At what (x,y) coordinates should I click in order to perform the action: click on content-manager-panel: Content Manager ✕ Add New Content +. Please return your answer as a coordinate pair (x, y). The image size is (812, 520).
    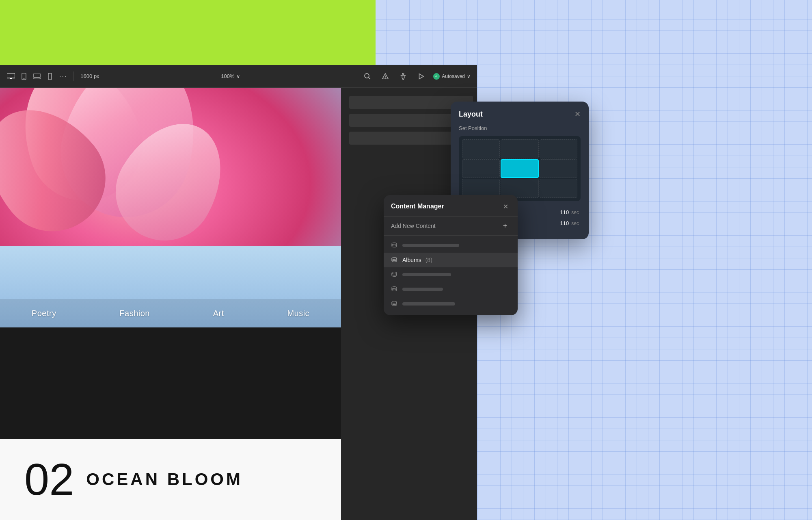
    Looking at the image, I should click on (451, 255).